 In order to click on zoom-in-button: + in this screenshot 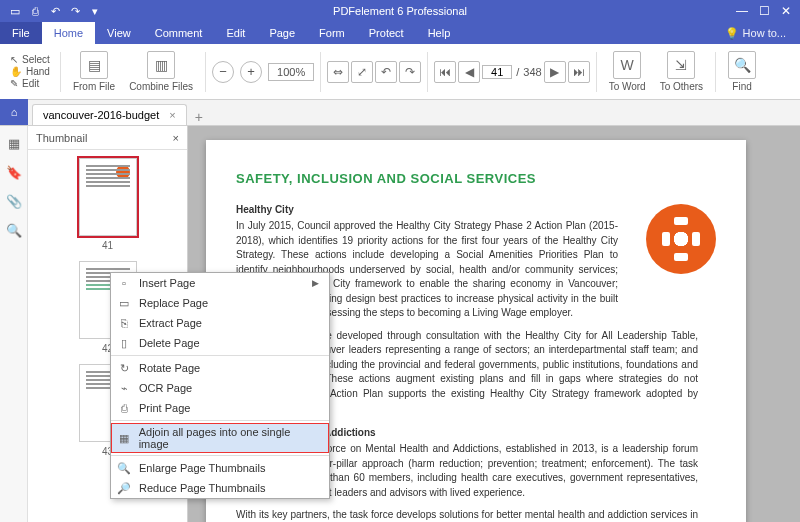, I will do `click(251, 72)`.